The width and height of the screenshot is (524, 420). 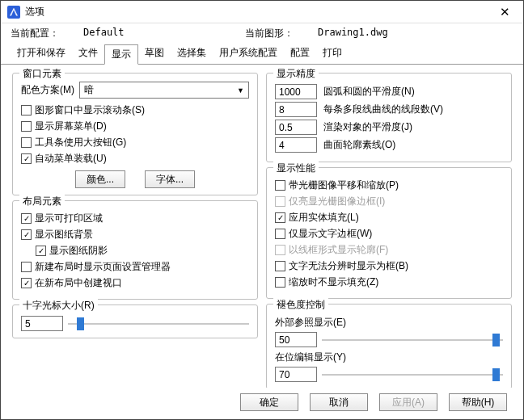 What do you see at coordinates (296, 339) in the screenshot?
I see `xref-input` at bounding box center [296, 339].